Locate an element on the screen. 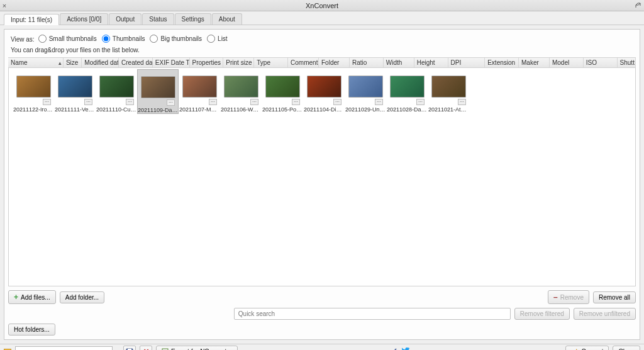  column-header-folder: Folder is located at coordinates (335, 63).